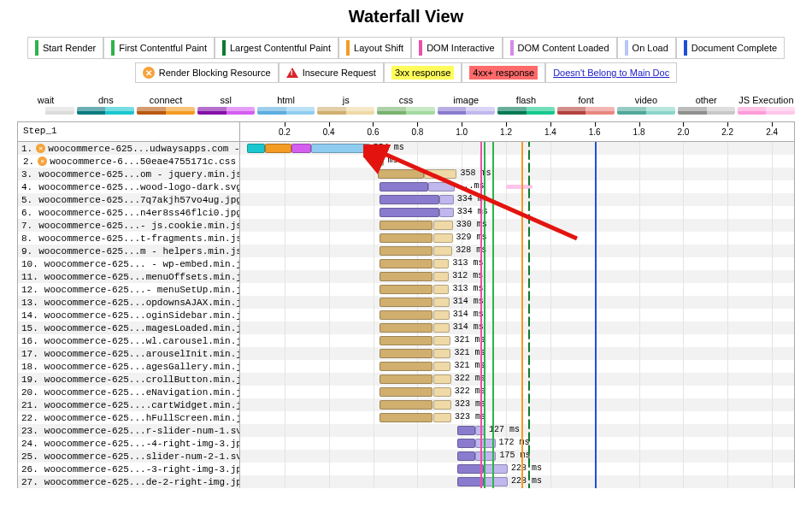 The image size is (812, 513). Describe the element at coordinates (406, 149) in the screenshot. I see `waterfall-row: 1.✕woocommerce-625...udwaysapps.com - /5…` at that location.